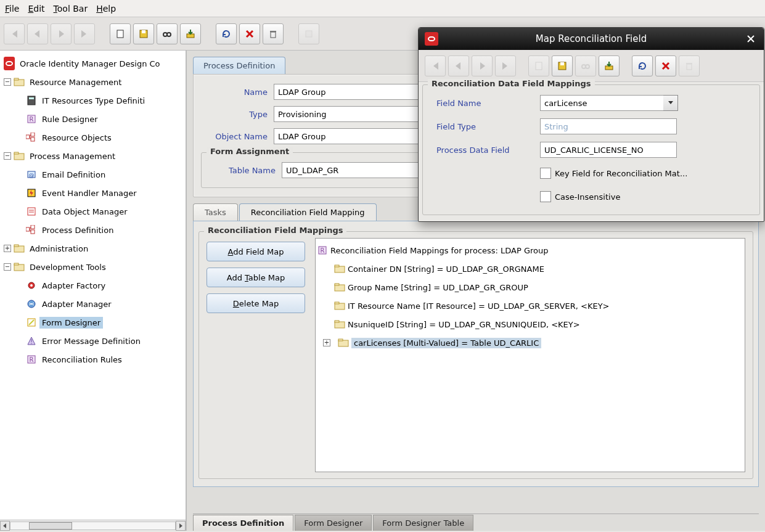  What do you see at coordinates (602, 103) in the screenshot?
I see `field-name-combo` at bounding box center [602, 103].